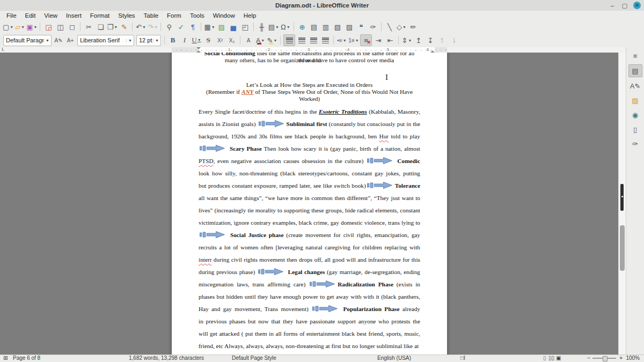 This screenshot has height=362, width=644. What do you see at coordinates (208, 40) in the screenshot?
I see `strikethrough-button: S` at bounding box center [208, 40].